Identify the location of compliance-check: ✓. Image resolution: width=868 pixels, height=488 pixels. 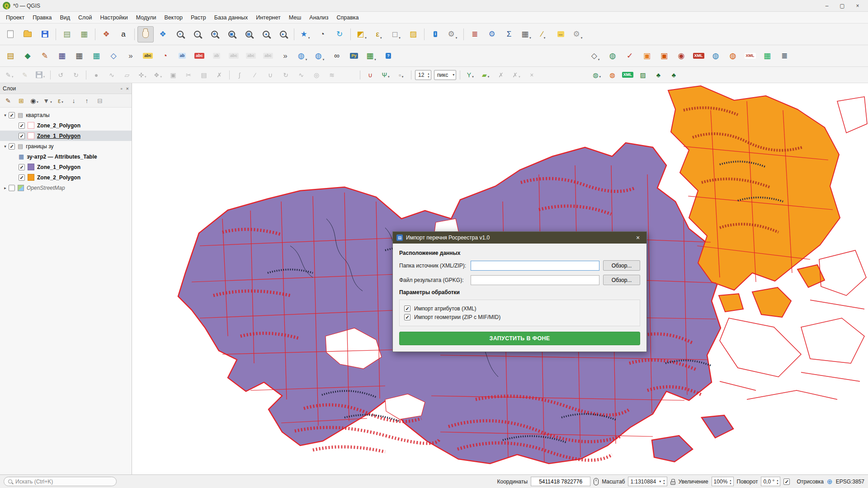
(630, 56).